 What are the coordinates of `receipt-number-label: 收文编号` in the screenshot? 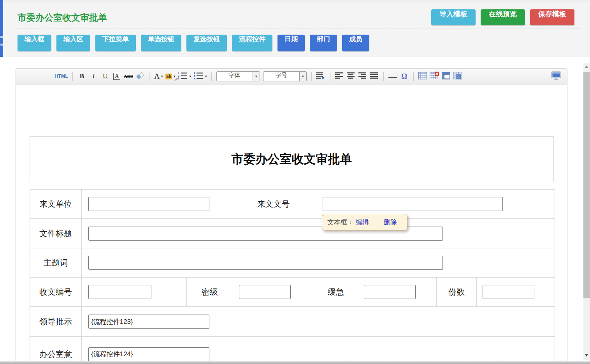 It's located at (56, 292).